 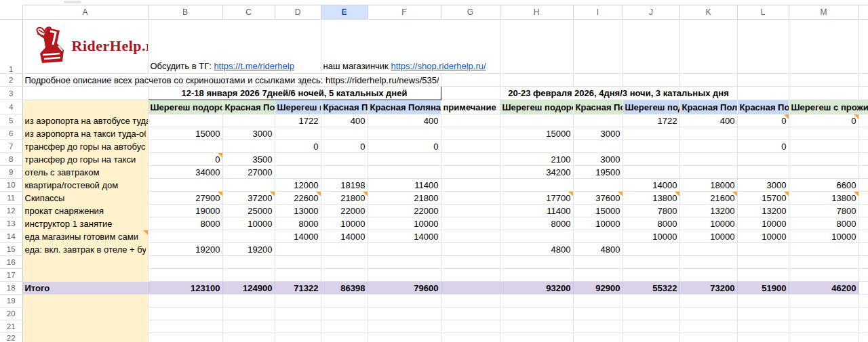 I want to click on row-label-cell: Скипассы, so click(x=85, y=198).